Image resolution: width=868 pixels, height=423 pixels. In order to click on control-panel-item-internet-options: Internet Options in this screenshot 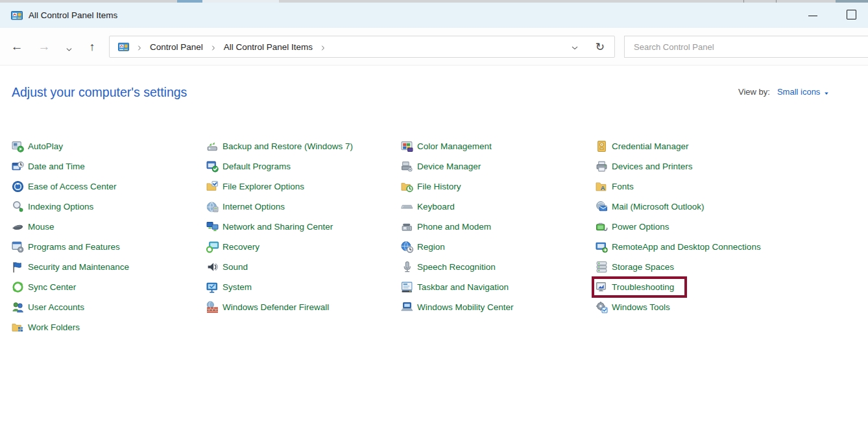, I will do `click(245, 206)`.